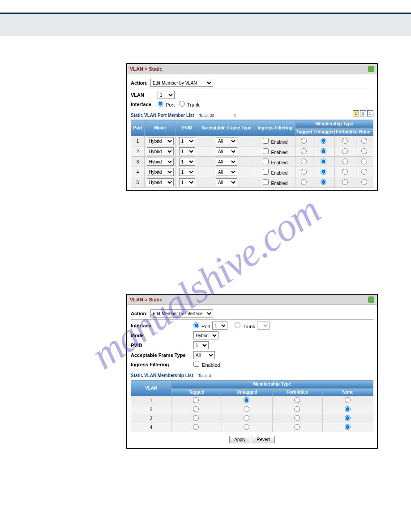 This screenshot has height=532, width=411. I want to click on action-label: Action:, so click(139, 83).